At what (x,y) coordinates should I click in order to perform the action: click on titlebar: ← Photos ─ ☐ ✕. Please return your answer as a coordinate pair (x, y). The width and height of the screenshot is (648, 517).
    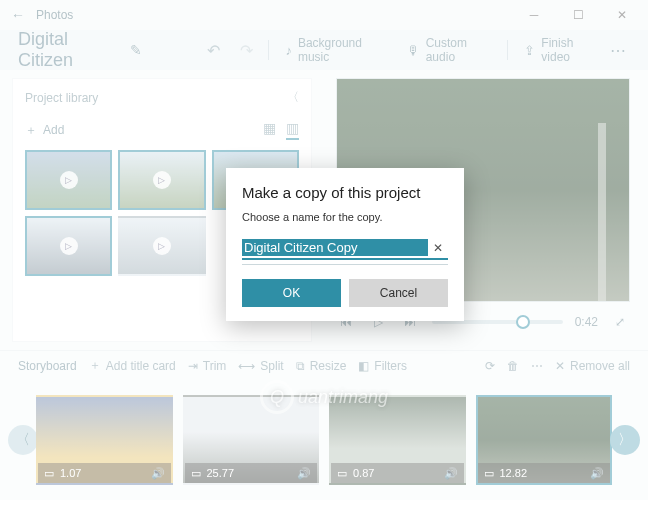
    Looking at the image, I should click on (324, 15).